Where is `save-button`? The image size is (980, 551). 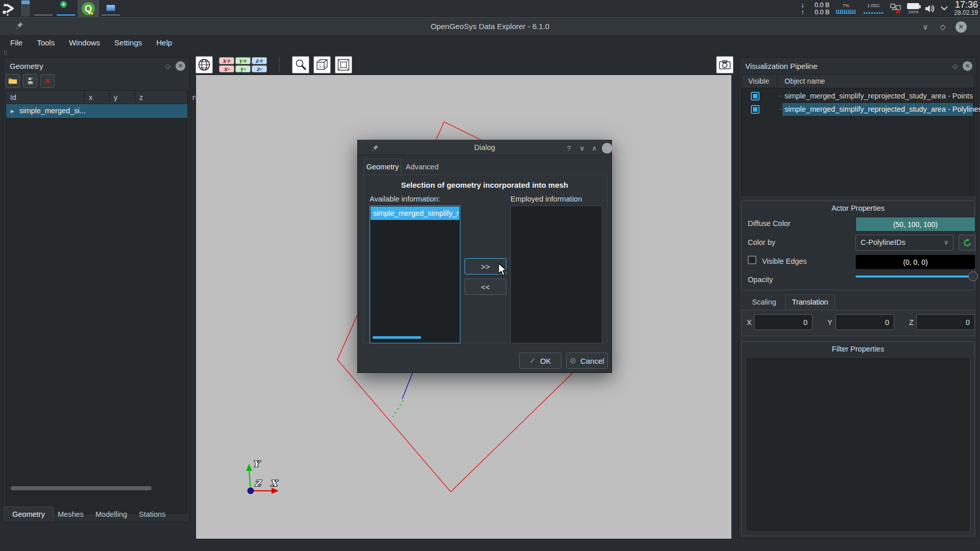
save-button is located at coordinates (30, 81).